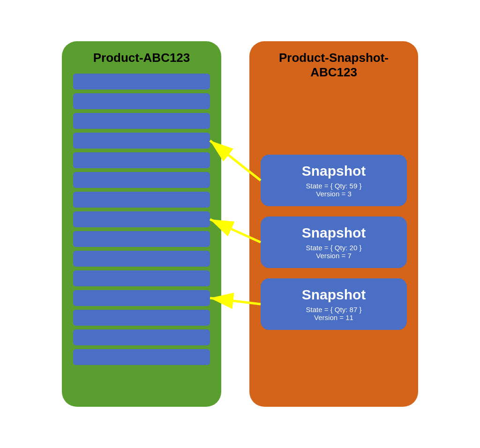 The height and width of the screenshot is (448, 480). Describe the element at coordinates (334, 295) in the screenshot. I see `snapshot-title-2: Snapshot` at that location.